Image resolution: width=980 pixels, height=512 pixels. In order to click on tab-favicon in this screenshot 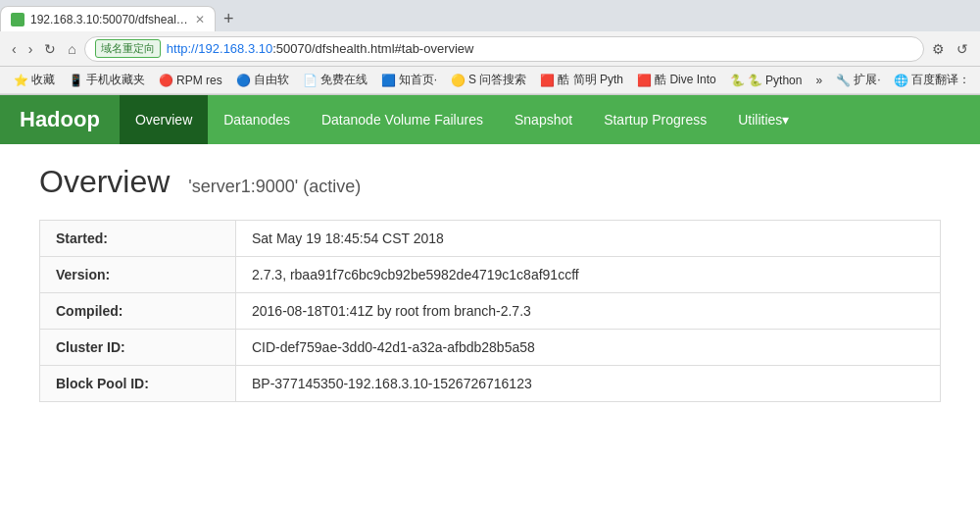, I will do `click(18, 20)`.